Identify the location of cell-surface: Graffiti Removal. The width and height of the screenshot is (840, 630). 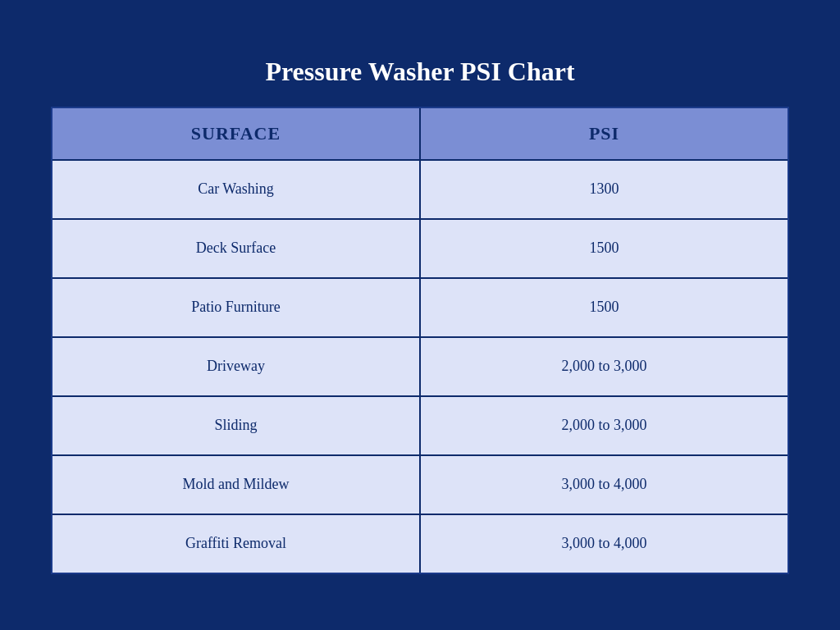
(236, 544).